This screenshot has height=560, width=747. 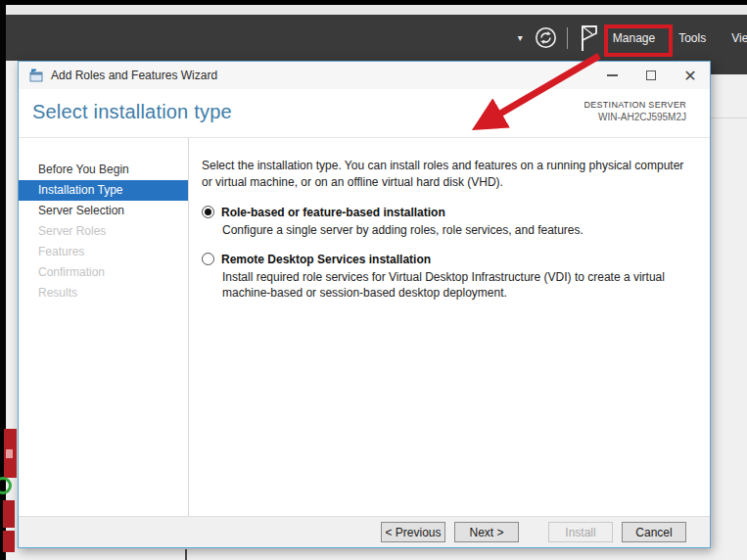 What do you see at coordinates (728, 68) in the screenshot?
I see `background-toolbar-remnant` at bounding box center [728, 68].